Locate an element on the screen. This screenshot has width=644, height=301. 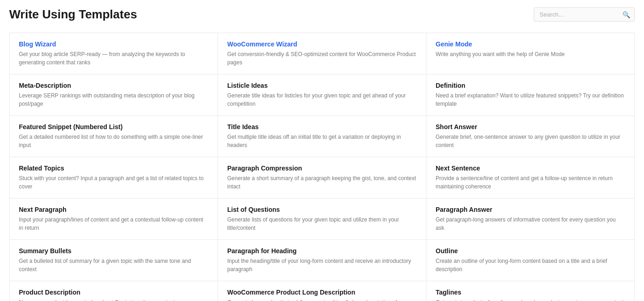
template-name: Short Answer is located at coordinates (530, 127).